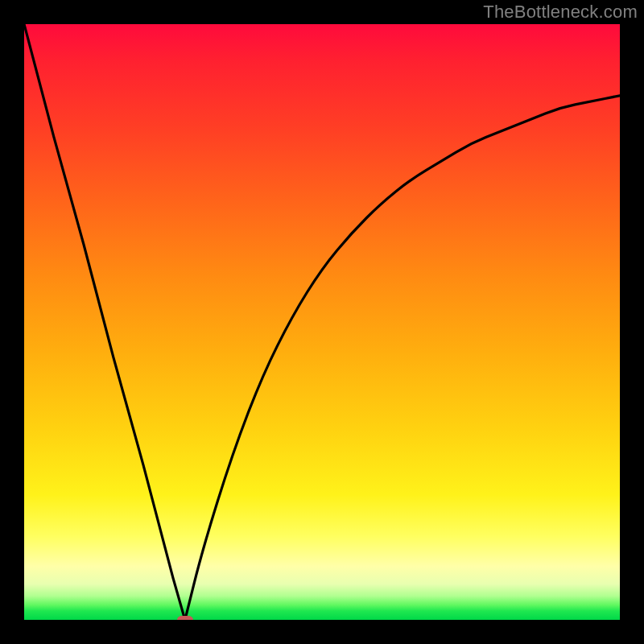 The image size is (644, 644). What do you see at coordinates (185, 618) in the screenshot?
I see `vertex-marker` at bounding box center [185, 618].